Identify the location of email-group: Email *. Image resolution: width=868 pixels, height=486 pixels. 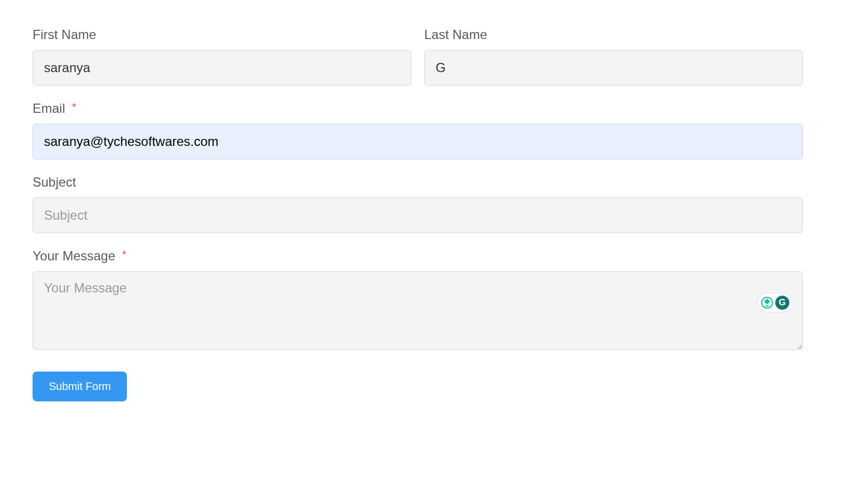
(418, 130).